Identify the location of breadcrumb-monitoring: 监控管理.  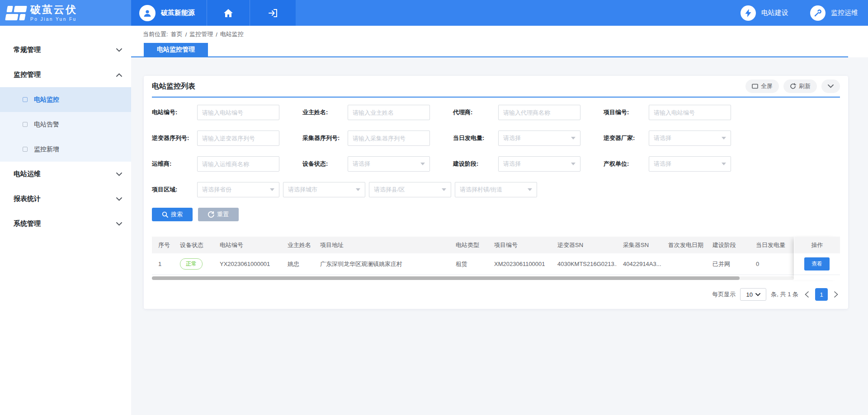
(201, 34).